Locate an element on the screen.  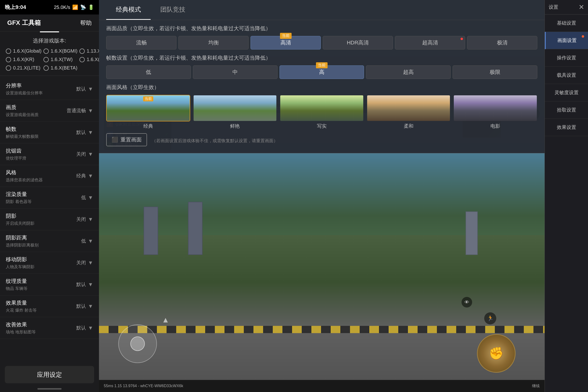
style-classic-thumb: 当前 is located at coordinates (148, 108).